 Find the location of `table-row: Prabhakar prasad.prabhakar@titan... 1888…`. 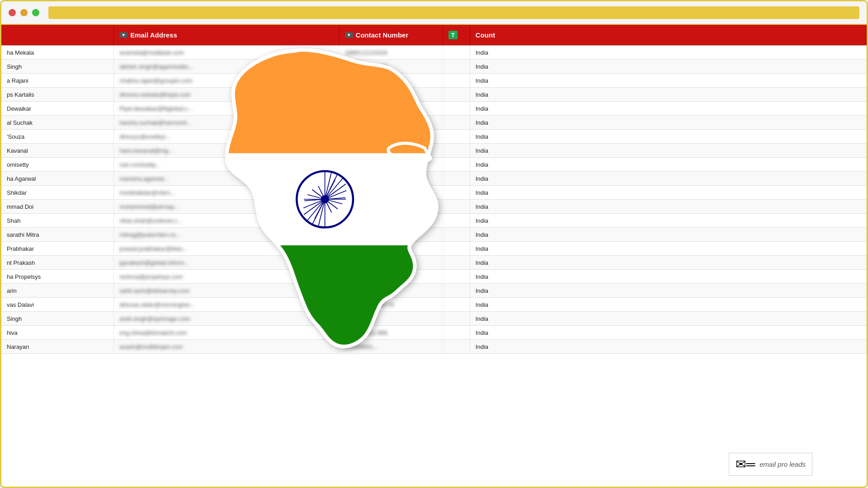

table-row: Prabhakar prasad.prabhakar@titan... 1888… is located at coordinates (434, 249).